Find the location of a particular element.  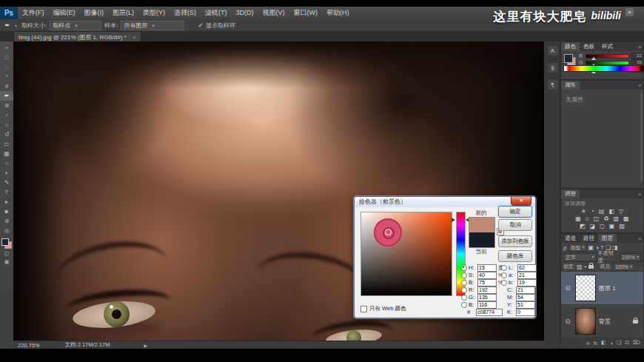

g-input is located at coordinates (487, 298).